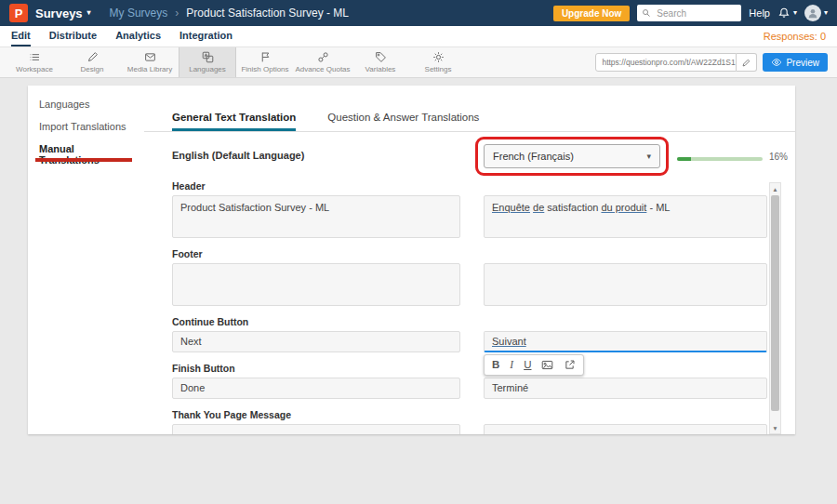 The height and width of the screenshot is (504, 837). Describe the element at coordinates (776, 309) in the screenshot. I see `vertical-scrollbar: ▲ ▼` at that location.